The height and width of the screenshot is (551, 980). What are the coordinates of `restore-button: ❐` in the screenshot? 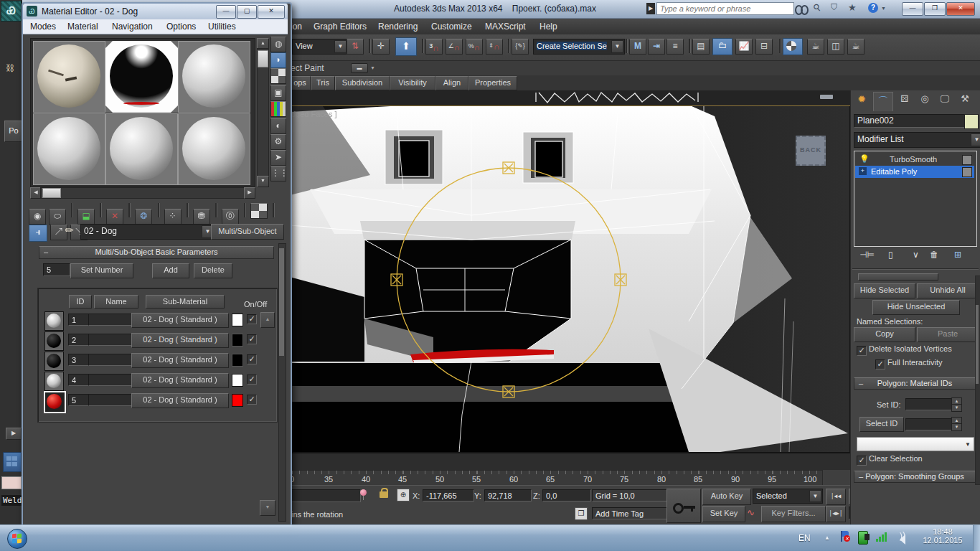 It's located at (934, 9).